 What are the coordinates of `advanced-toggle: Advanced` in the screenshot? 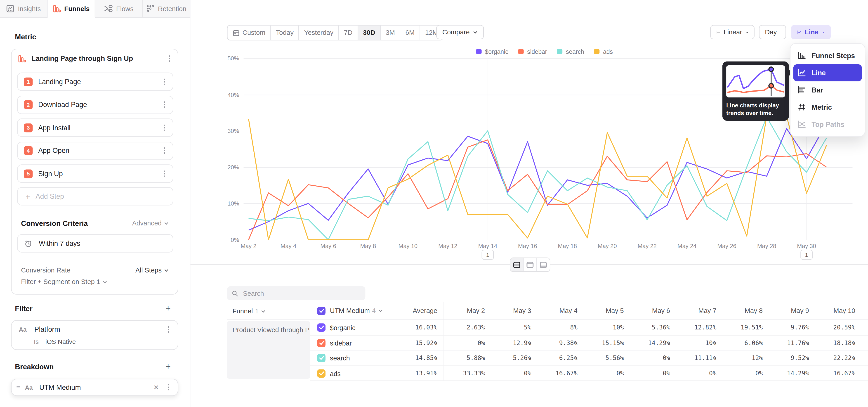 It's located at (150, 223).